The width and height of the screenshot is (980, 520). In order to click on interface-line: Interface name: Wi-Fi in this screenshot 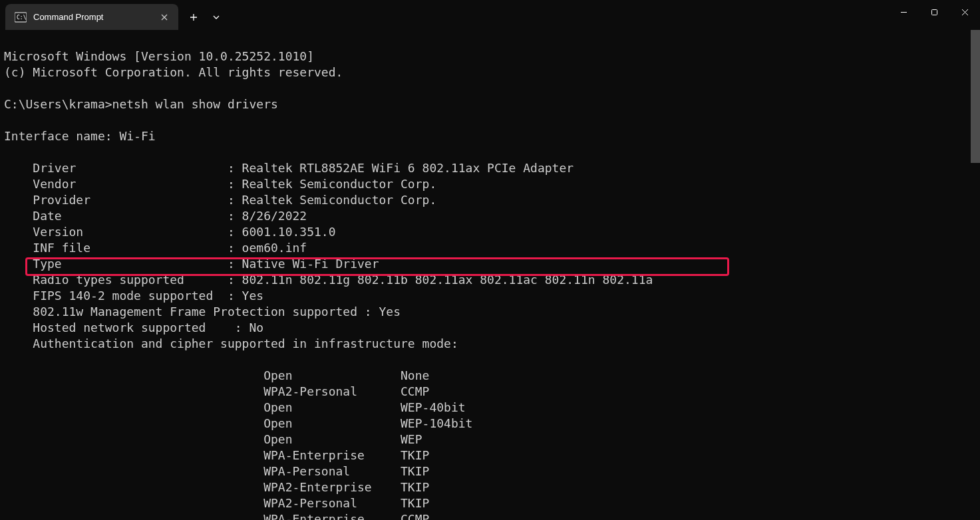, I will do `click(80, 136)`.